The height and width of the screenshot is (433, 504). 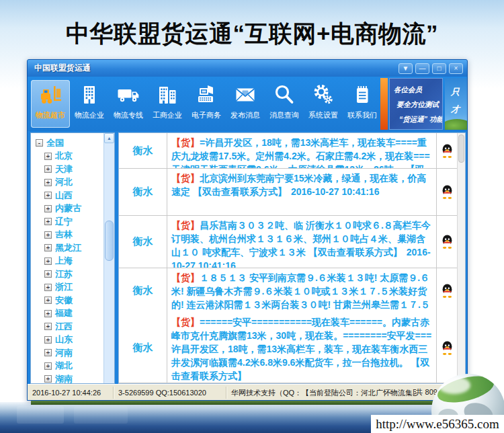 I want to click on table-row: 衡水 【货】======安平===========现在装车======。内蒙古赤…, so click(x=288, y=348).